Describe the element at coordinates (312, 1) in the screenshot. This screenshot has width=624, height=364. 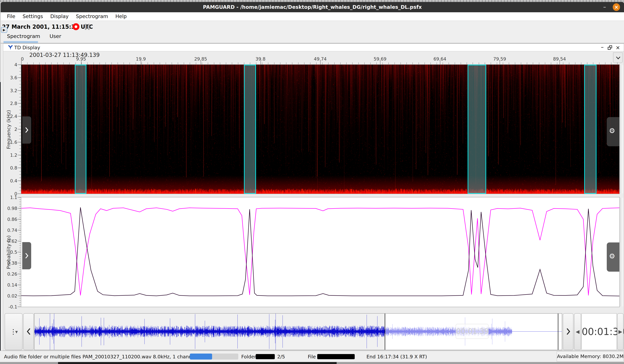
I see `background-browser-tabs-strip` at that location.